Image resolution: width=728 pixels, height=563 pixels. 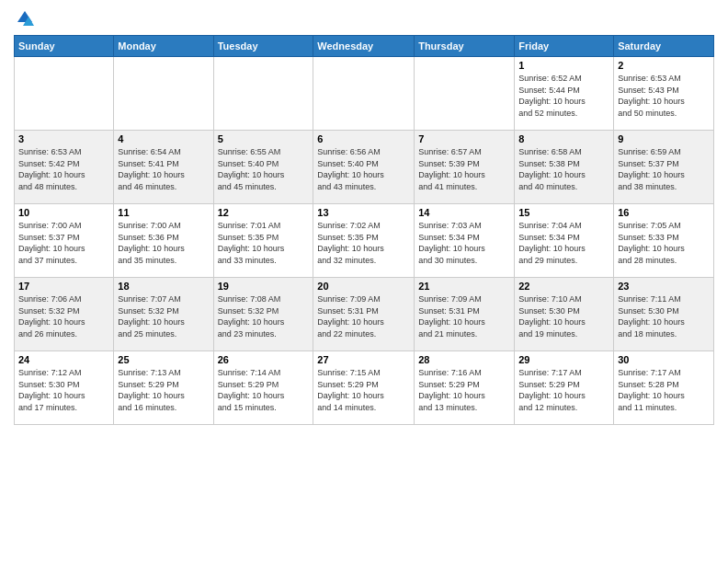 I want to click on calendar-cell: 27Sunrise: 7:15 AM Sunset: 5:29 PM Dayli…, so click(x=364, y=388).